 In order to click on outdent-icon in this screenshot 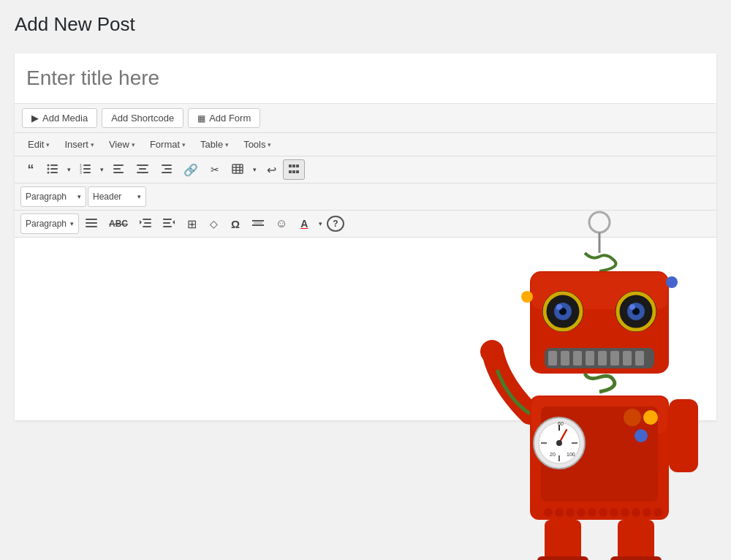, I will do `click(169, 224)`.